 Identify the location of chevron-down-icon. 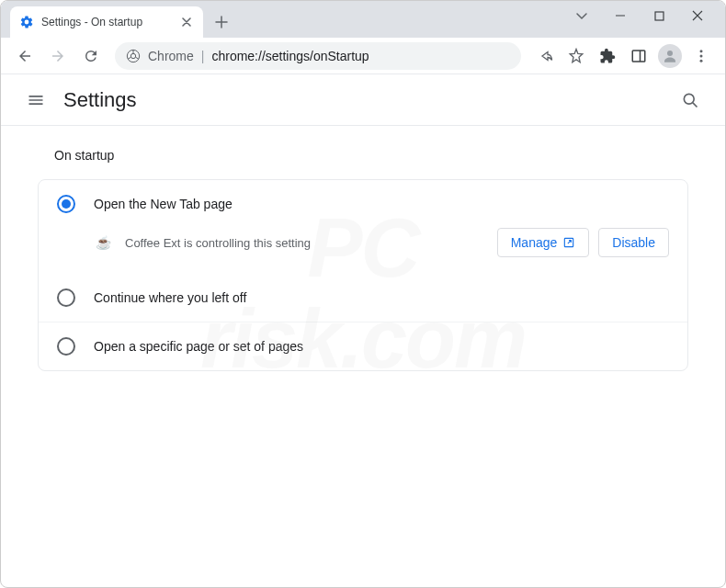
(582, 16).